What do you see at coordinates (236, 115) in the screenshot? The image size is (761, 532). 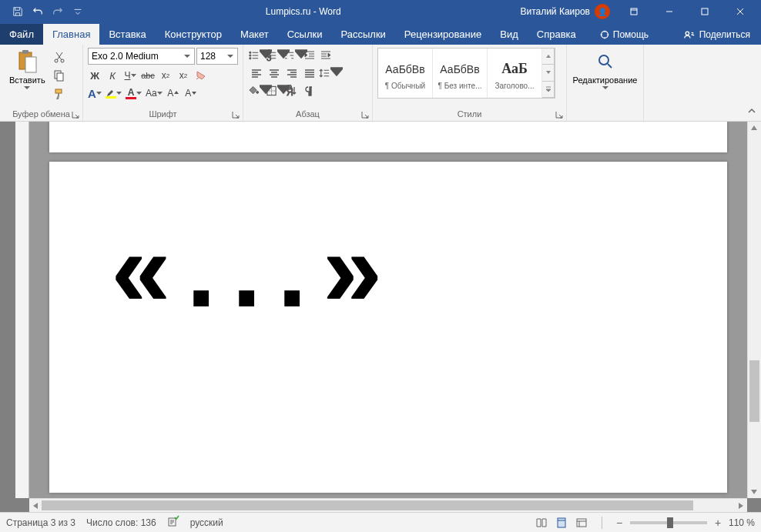 I see `font-launcher` at bounding box center [236, 115].